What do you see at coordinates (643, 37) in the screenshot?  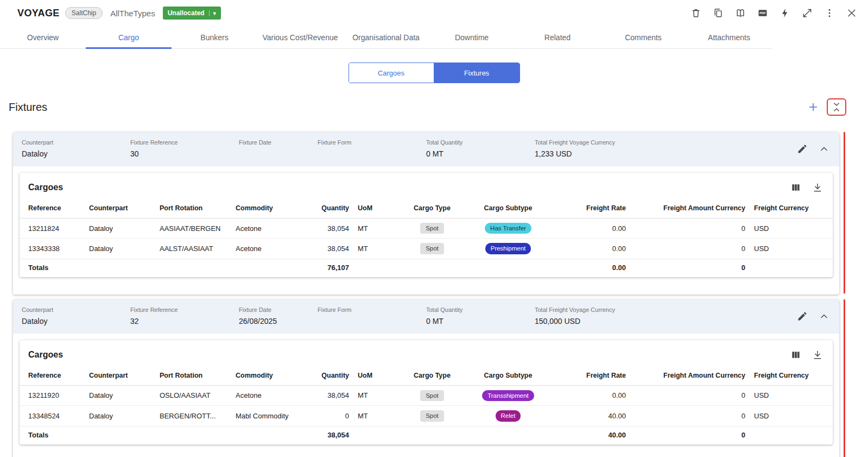 I see `tab-comments: Comments` at bounding box center [643, 37].